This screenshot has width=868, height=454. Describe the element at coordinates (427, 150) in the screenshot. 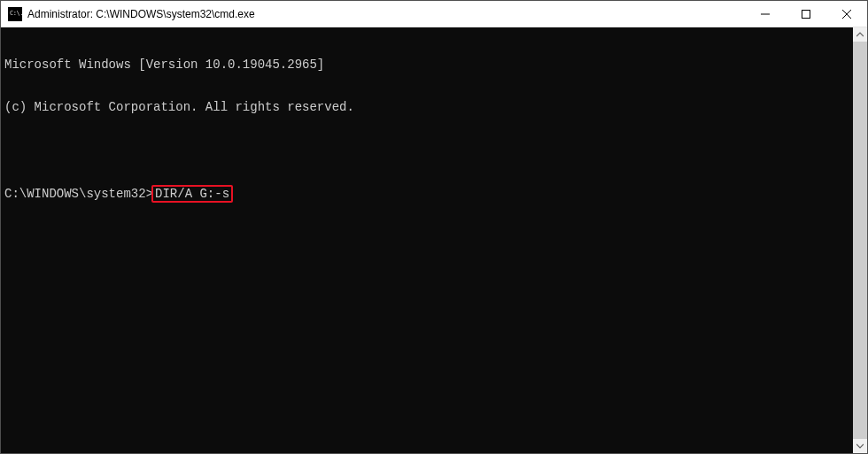

I see `terminal-blank-line` at that location.